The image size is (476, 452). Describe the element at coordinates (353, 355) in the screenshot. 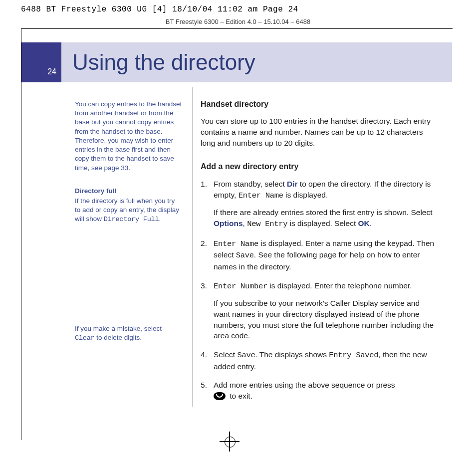

I see `lcd-entry-saved: Entry Saved` at that location.